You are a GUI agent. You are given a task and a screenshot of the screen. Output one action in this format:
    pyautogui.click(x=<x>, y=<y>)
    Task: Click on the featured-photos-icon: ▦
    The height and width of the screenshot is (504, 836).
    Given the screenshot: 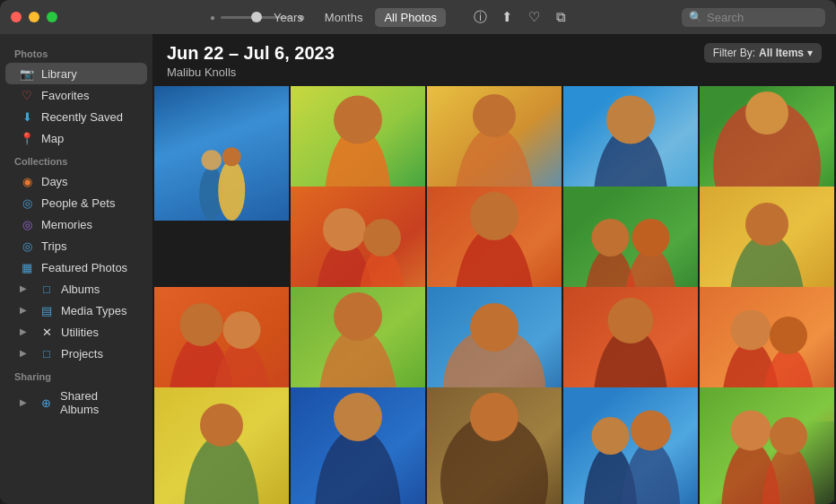 What is the action you would take?
    pyautogui.click(x=27, y=267)
    